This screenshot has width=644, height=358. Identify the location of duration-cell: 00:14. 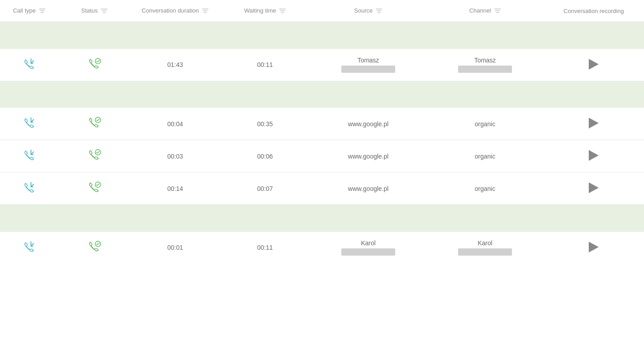
(175, 189).